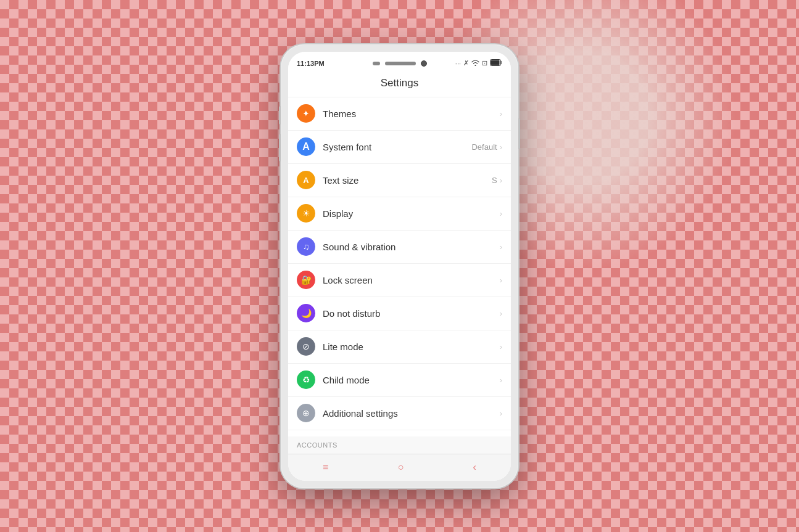 The image size is (799, 532). Describe the element at coordinates (411, 213) in the screenshot. I see `display-label: Display` at that location.